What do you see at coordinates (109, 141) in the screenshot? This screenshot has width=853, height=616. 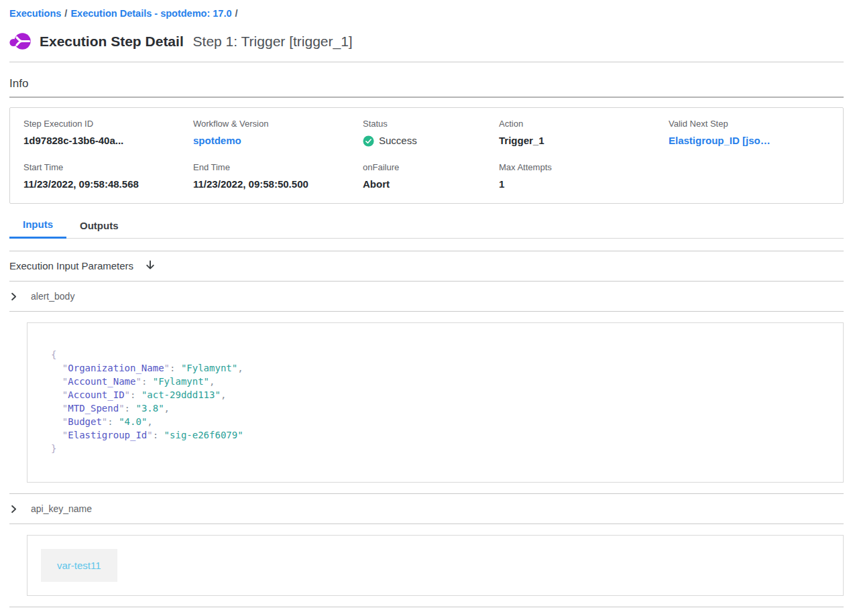 I see `field-value: 1d97828c-13b6-40a...` at bounding box center [109, 141].